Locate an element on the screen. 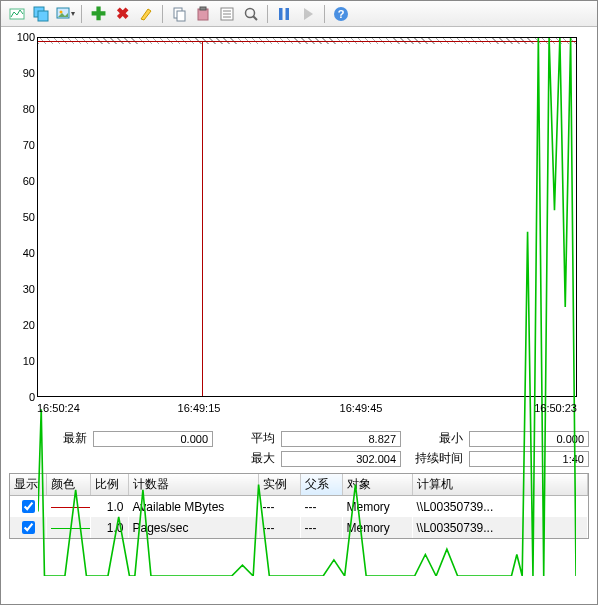 This screenshot has height=605, width=598. zoom-icon is located at coordinates (251, 14).